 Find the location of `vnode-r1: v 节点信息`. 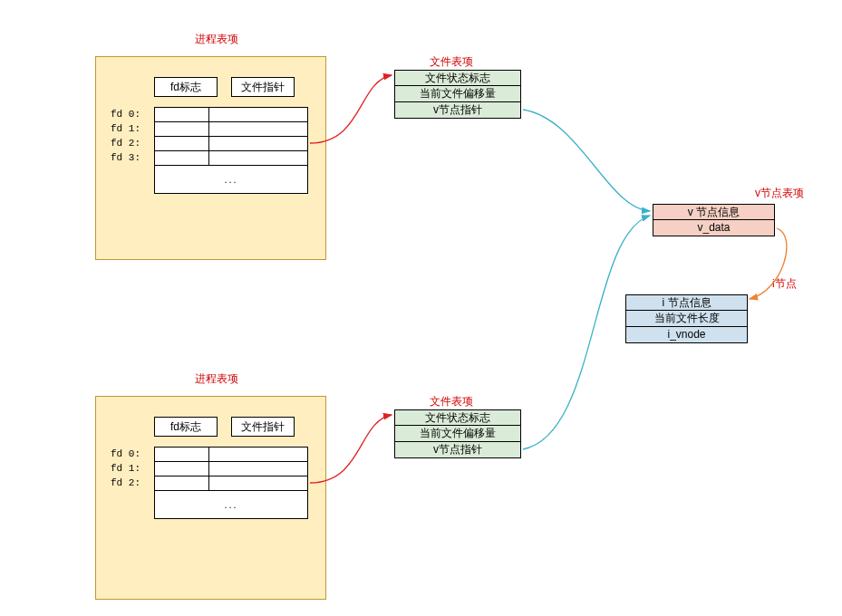

vnode-r1: v 节点信息 is located at coordinates (714, 212).